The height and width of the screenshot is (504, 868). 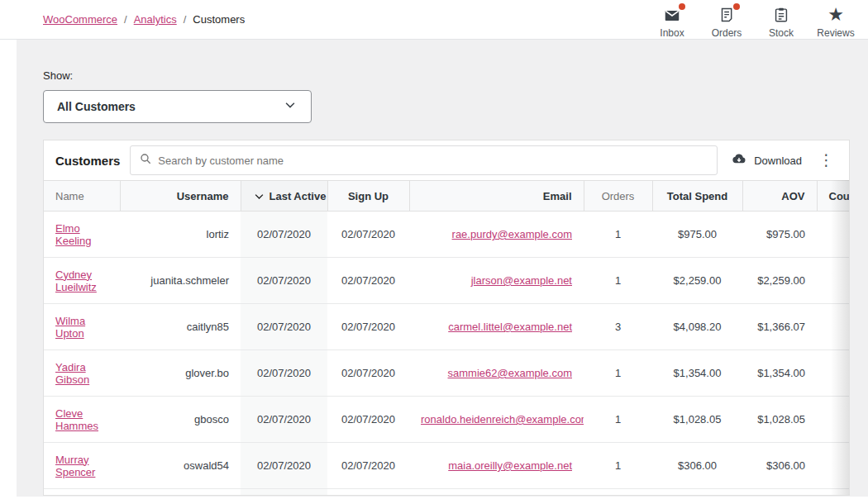 What do you see at coordinates (836, 20) in the screenshot?
I see `tab-reviews: ★ Reviews` at bounding box center [836, 20].